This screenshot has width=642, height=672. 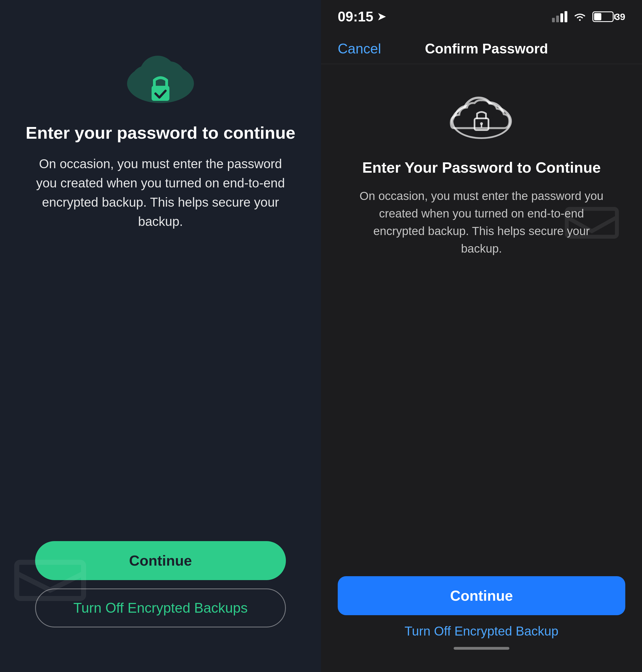 What do you see at coordinates (482, 17) in the screenshot?
I see `status-bar: 09:15 ➤ 39` at bounding box center [482, 17].